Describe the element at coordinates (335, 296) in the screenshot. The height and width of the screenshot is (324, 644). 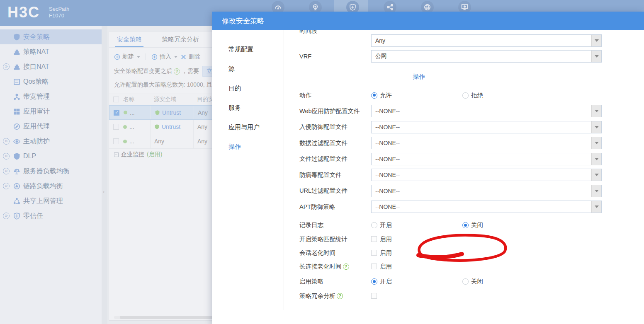
I see `policy-redundancy-analysis-label: 策略冗余分析` at that location.